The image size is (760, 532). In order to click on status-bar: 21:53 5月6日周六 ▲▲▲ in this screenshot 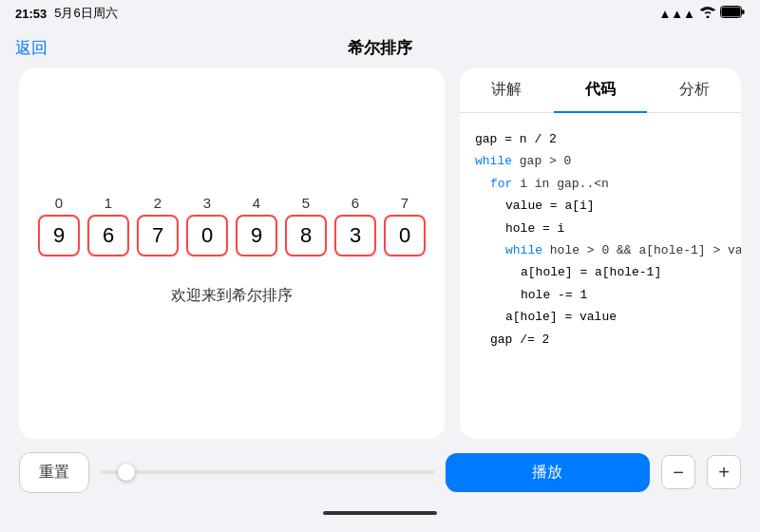, I will do `click(380, 13)`.